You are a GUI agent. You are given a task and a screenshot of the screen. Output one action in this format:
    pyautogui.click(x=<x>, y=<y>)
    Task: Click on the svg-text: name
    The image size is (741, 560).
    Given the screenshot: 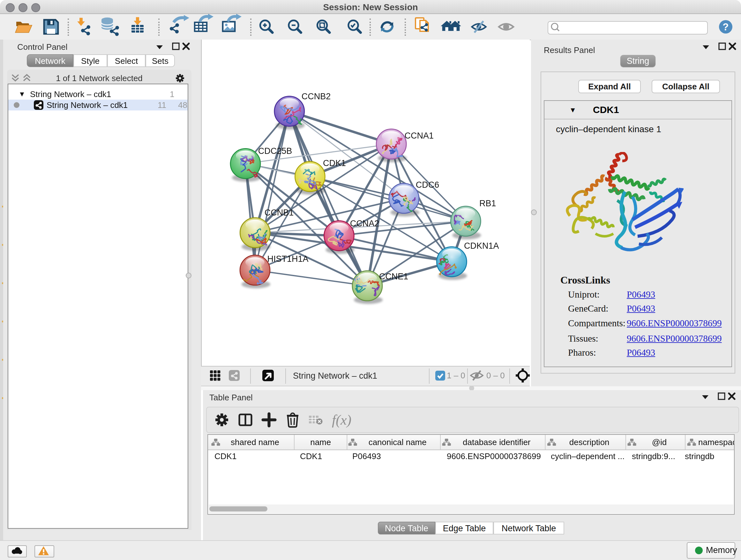 What is the action you would take?
    pyautogui.click(x=321, y=442)
    